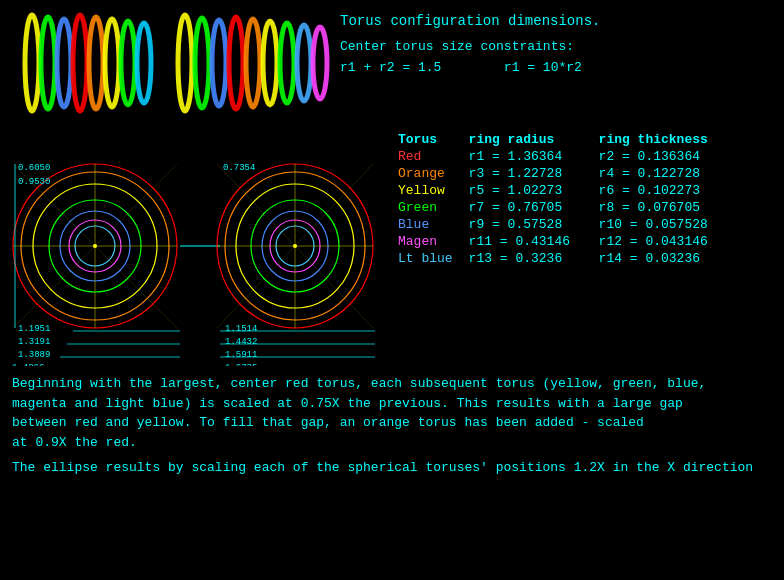  Describe the element at coordinates (34, 355) in the screenshot. I see `svg-text: 1.3889` at that location.